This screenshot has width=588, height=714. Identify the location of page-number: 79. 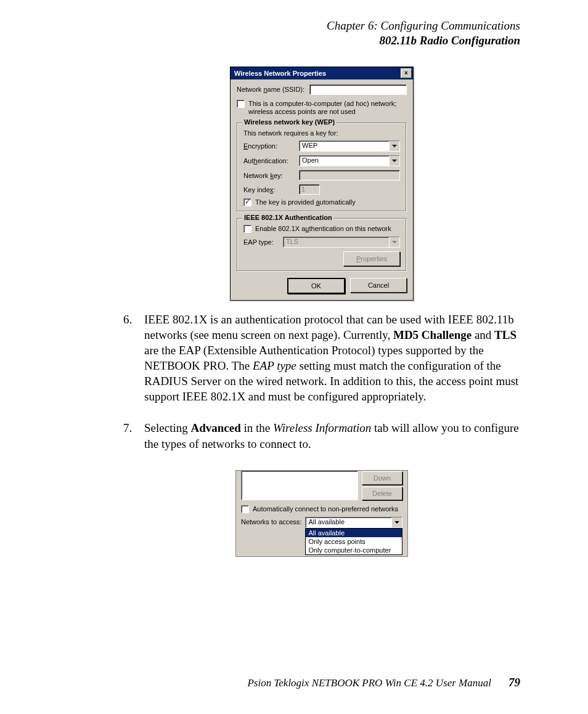
(514, 683).